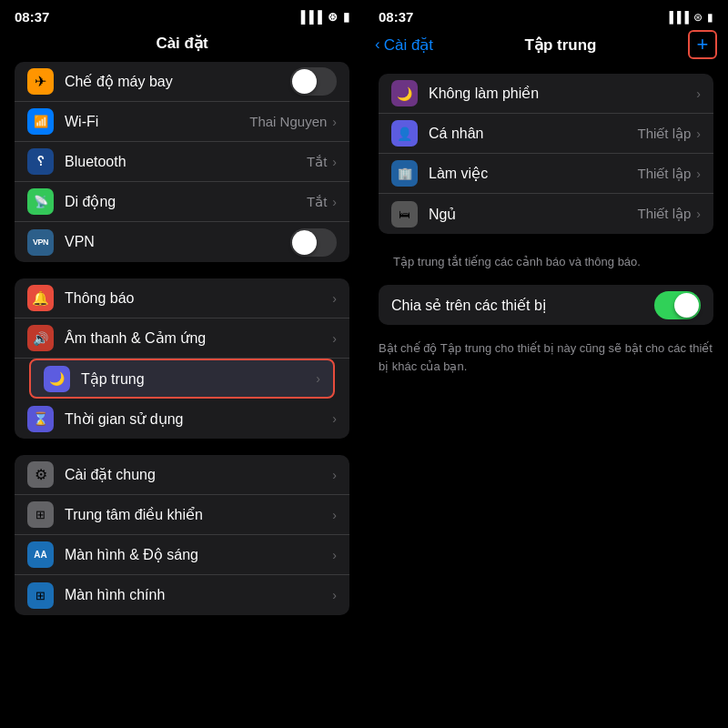  I want to click on mobile-icon: 📡, so click(40, 202).